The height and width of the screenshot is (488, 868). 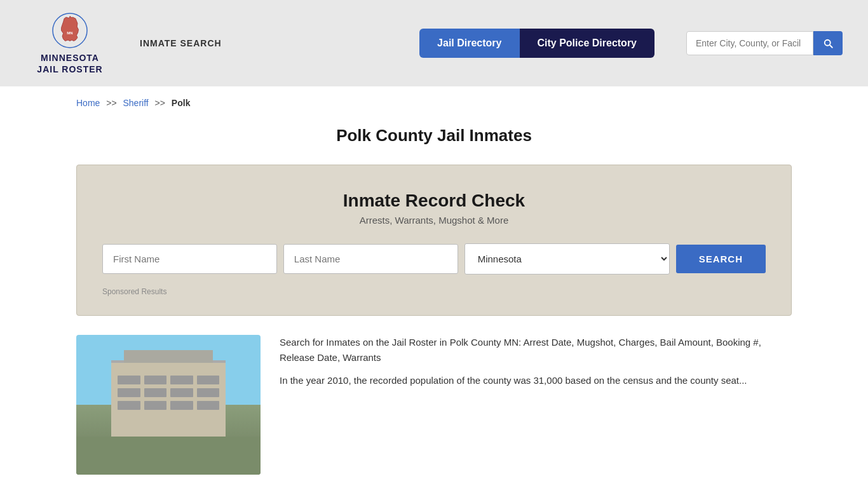 What do you see at coordinates (537, 43) in the screenshot?
I see `nav-buttons: Jail Directory City Police Directory` at bounding box center [537, 43].